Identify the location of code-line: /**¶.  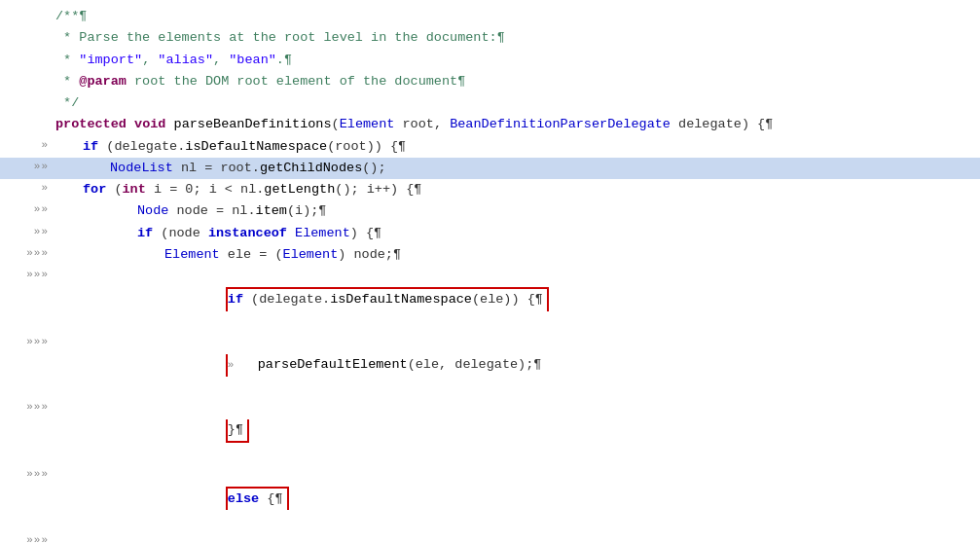
(490, 17).